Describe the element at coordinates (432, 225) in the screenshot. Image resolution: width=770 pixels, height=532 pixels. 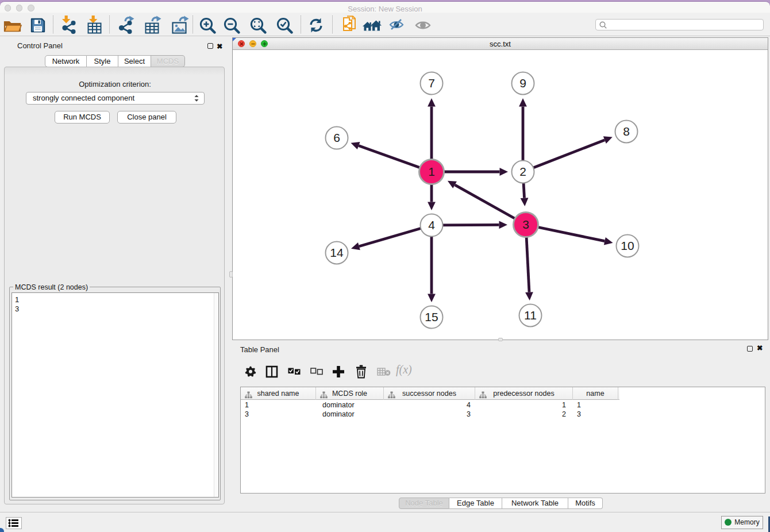
I see `svg-text: 4` at that location.